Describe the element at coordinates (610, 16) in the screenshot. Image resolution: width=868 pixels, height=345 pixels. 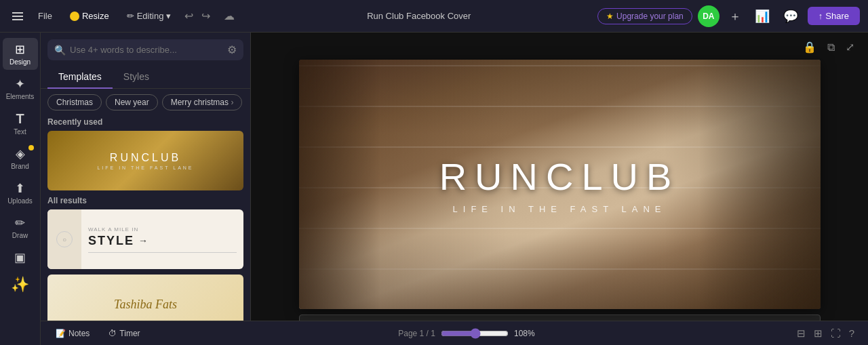
I see `star-icon: ★` at that location.